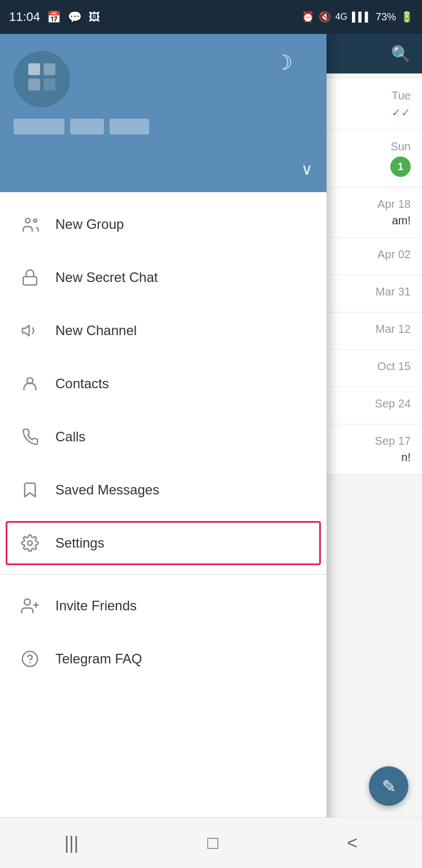 This screenshot has width=422, height=868. Describe the element at coordinates (394, 254) in the screenshot. I see `chat-date: Apr 02` at that location.